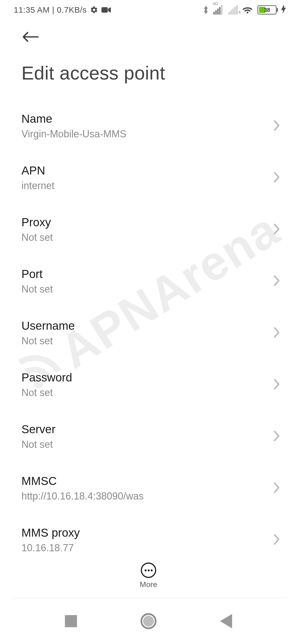 The width and height of the screenshot is (297, 644). Describe the element at coordinates (151, 37) in the screenshot. I see `back-icon` at that location.